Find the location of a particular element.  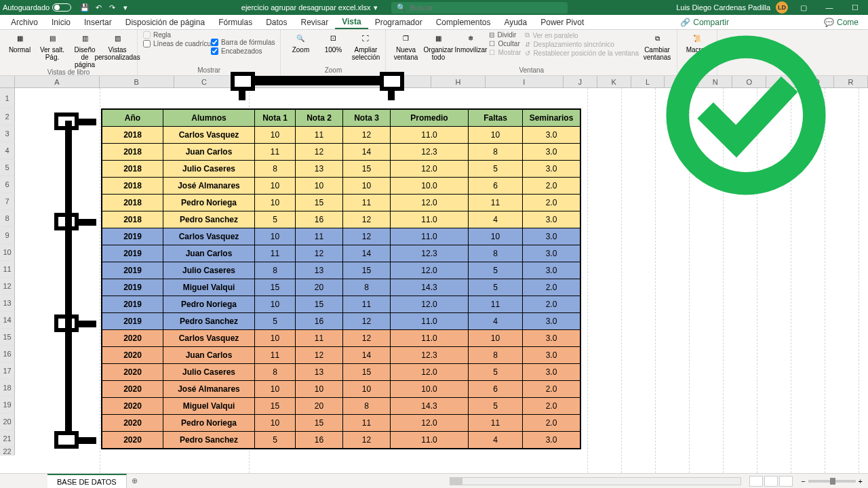

table-row: 2020Pedro Noriega10151112.0112.0 is located at coordinates (342, 423).